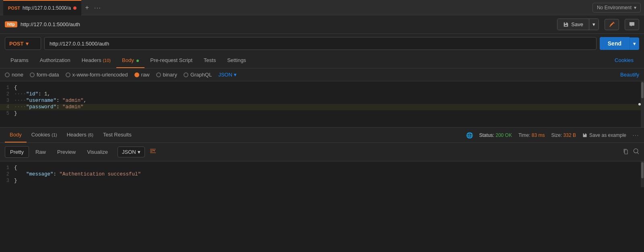 The width and height of the screenshot is (644, 252). What do you see at coordinates (322, 88) in the screenshot?
I see `code-line-1: 1 {` at bounding box center [322, 88].